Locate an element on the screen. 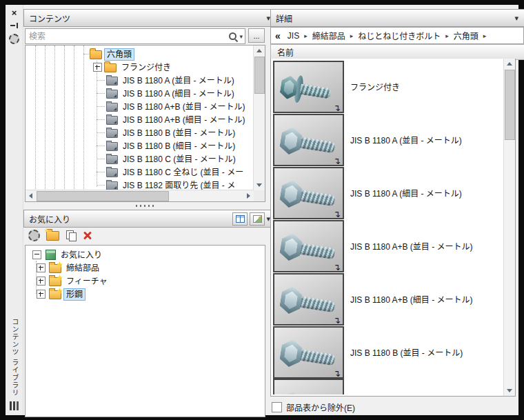 The width and height of the screenshot is (524, 420). delete-icon is located at coordinates (88, 236).